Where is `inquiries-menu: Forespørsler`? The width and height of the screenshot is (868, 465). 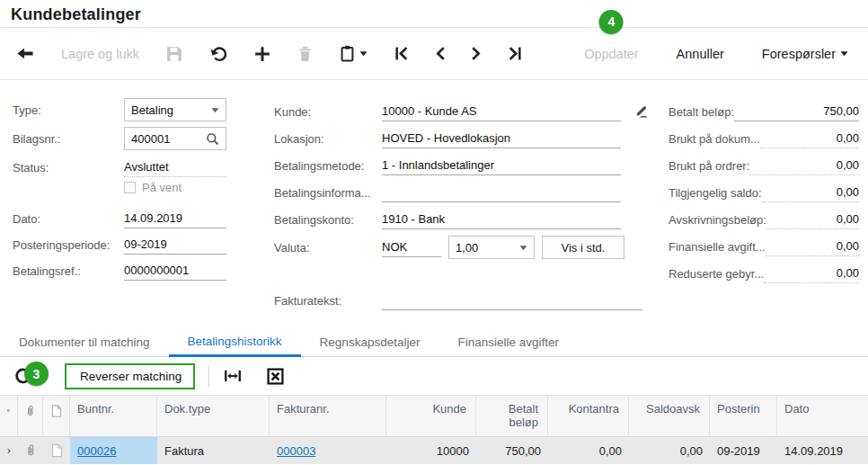 inquiries-menu: Forespørsler is located at coordinates (805, 54).